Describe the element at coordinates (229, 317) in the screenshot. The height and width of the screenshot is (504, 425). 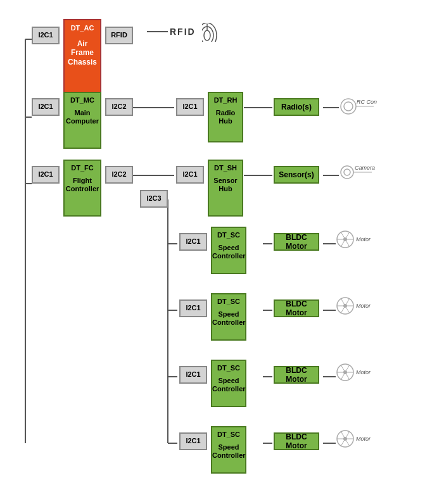
I see `dt-sc2: DT_SC Speed Controller` at that location.